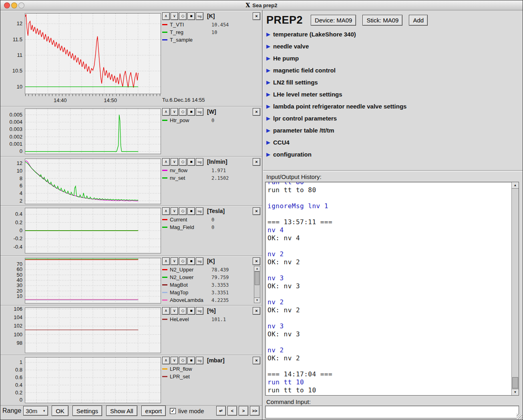 The height and width of the screenshot is (420, 523). I want to click on export-button: export, so click(154, 411).